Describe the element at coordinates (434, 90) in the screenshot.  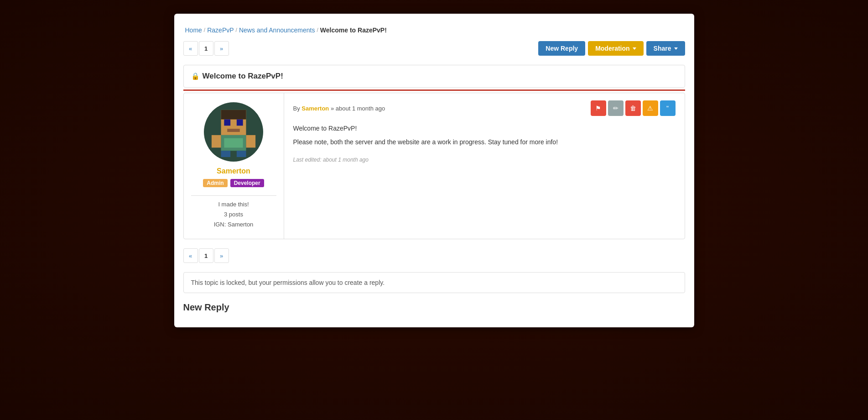
I see `red-divider` at that location.